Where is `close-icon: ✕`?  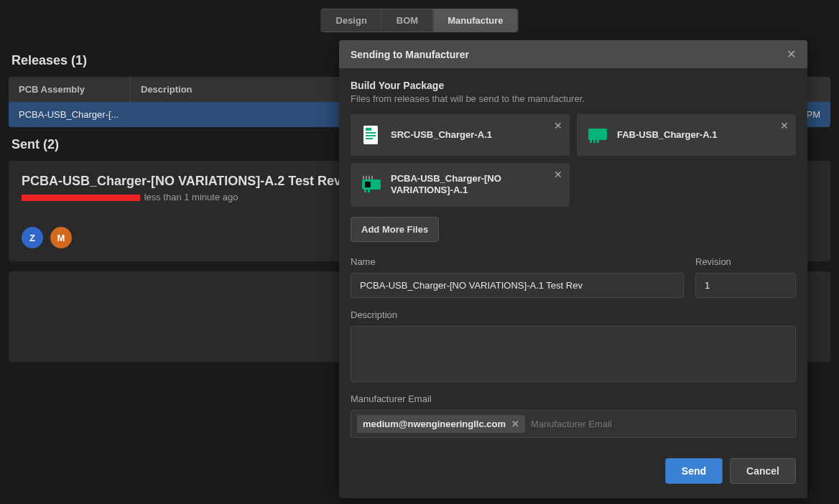
close-icon: ✕ is located at coordinates (792, 55).